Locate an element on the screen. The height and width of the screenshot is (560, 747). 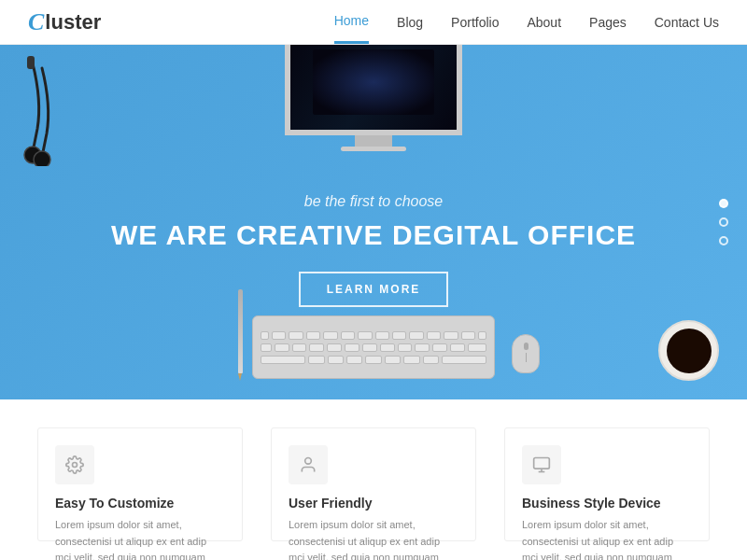
hero-subtitle: be the first to choose is located at coordinates (374, 202).